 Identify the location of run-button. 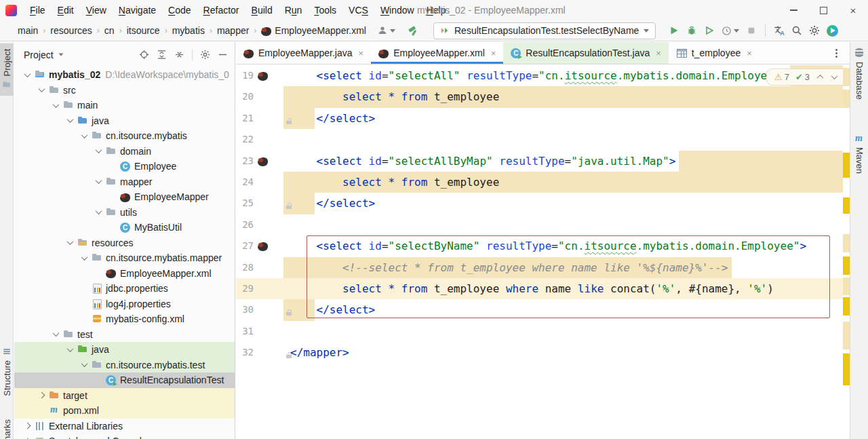
(674, 31).